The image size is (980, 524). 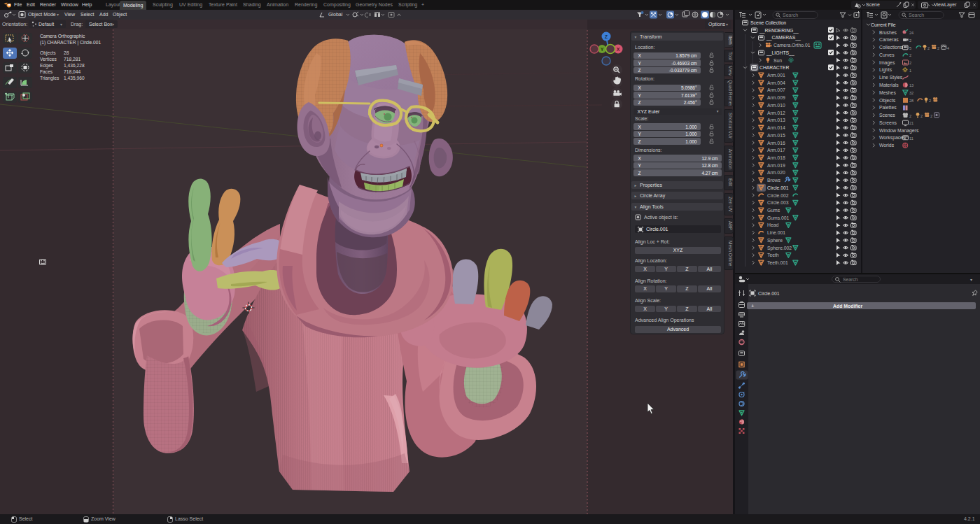 What do you see at coordinates (780, 53) in the screenshot?
I see `svg-text: __LIGHTS__` at bounding box center [780, 53].